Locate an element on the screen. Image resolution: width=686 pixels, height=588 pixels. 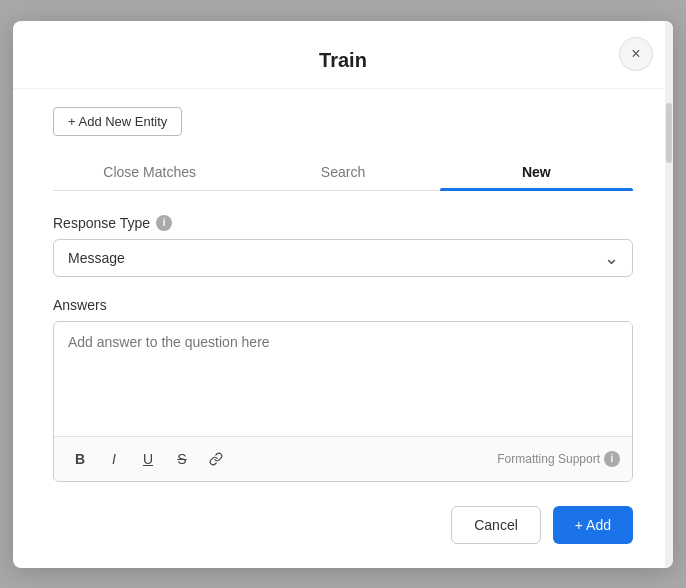
tab-close-matches: Close Matches is located at coordinates (150, 172).